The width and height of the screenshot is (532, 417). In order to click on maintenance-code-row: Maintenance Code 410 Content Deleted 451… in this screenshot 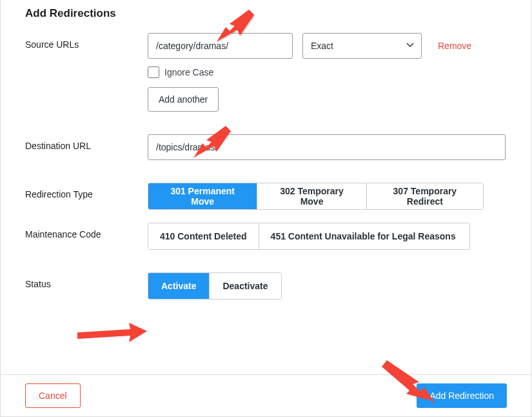, I will do `click(266, 236)`.